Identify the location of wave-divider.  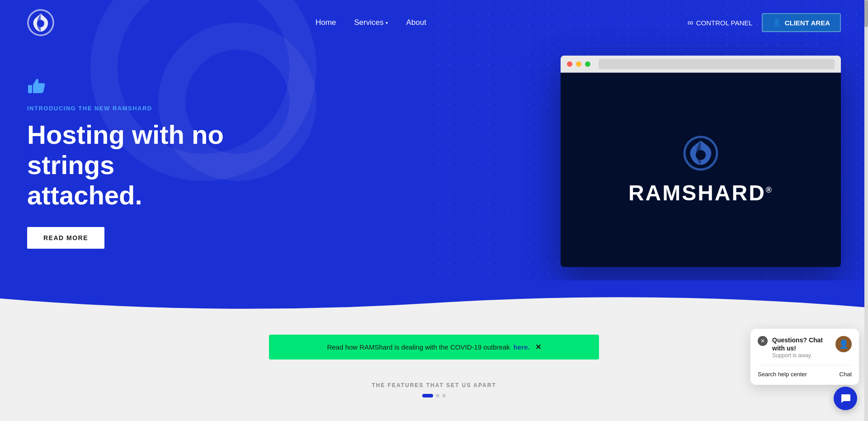
(434, 298).